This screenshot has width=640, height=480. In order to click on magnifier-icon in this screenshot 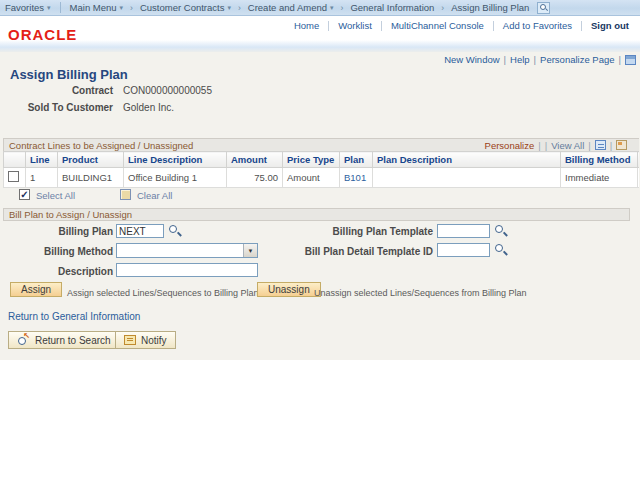, I will do `click(544, 8)`.